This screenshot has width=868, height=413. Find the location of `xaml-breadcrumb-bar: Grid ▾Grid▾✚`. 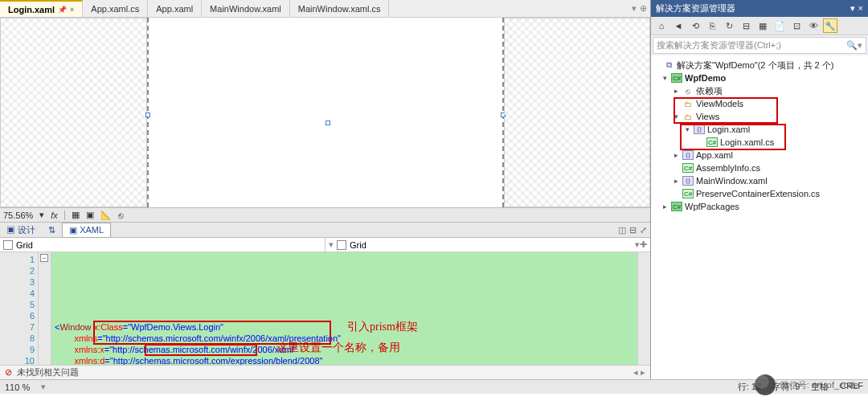

xaml-breadcrumb-bar: Grid ▾Grid▾✚ is located at coordinates (325, 245).